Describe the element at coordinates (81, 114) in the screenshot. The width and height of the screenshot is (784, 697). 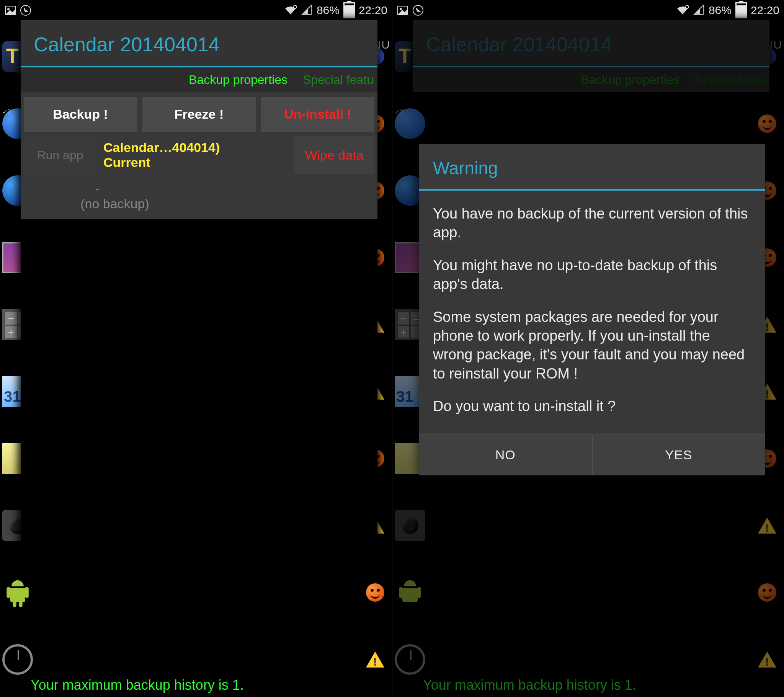
I see `backup-button: Backup !` at that location.